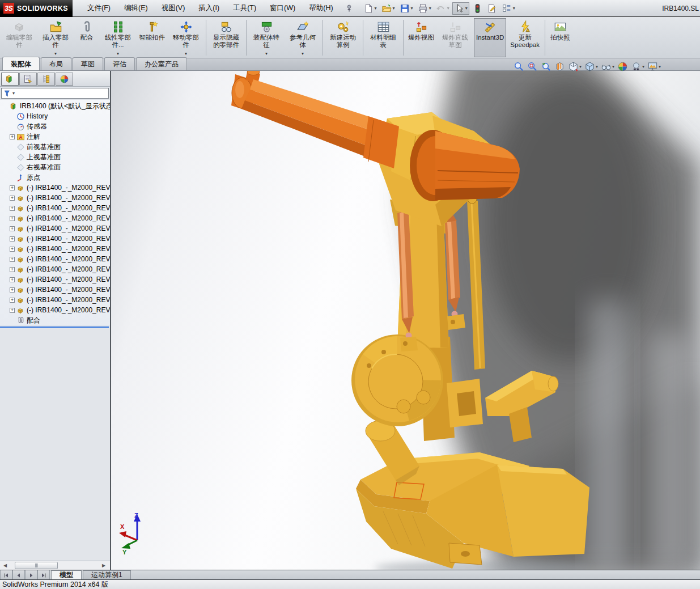 This screenshot has width=700, height=589. What do you see at coordinates (209, 8) in the screenshot?
I see `menu-item: 插入(I)` at bounding box center [209, 8].